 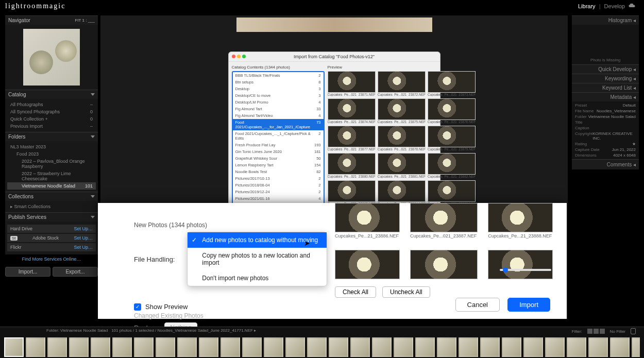 What do you see at coordinates (605, 78) in the screenshot?
I see `right-panel-keywording: Keywording ◂` at bounding box center [605, 78].